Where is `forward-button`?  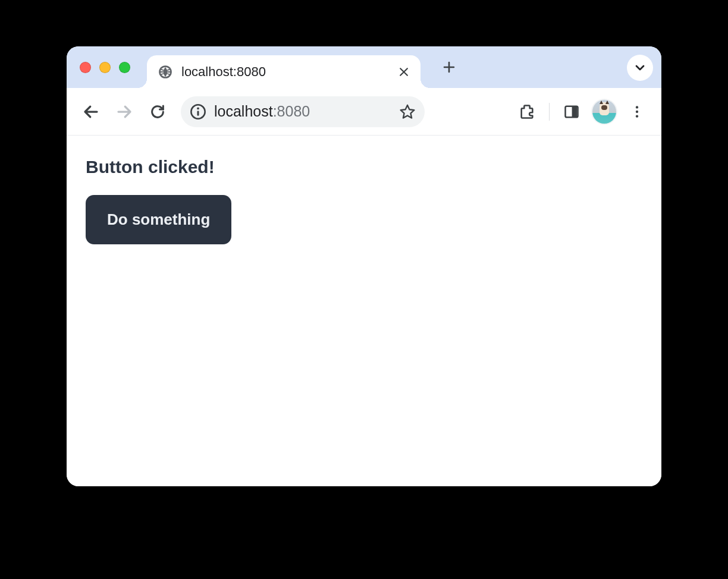
forward-button is located at coordinates (124, 112).